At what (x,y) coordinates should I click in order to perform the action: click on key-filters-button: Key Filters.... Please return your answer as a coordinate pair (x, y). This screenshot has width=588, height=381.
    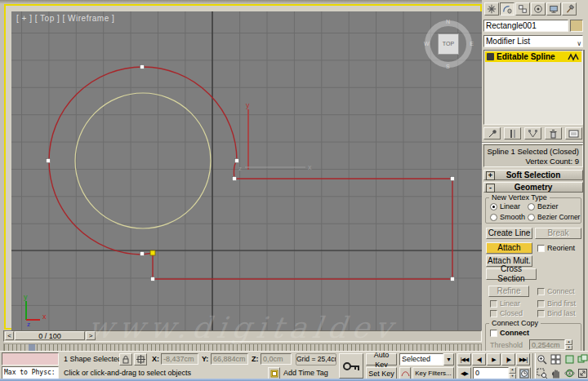
    Looking at the image, I should click on (433, 374).